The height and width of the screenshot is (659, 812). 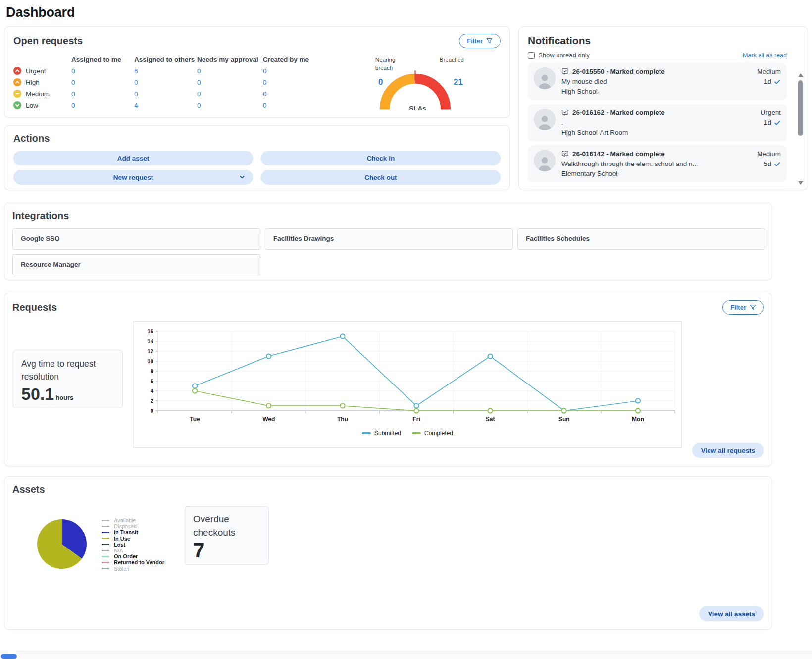 I want to click on svg-text: 6, so click(x=152, y=381).